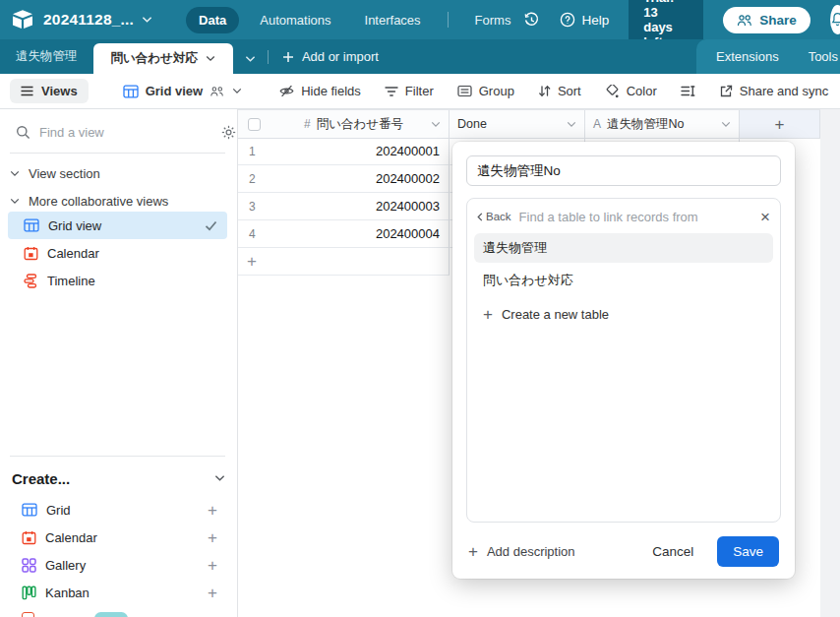 The height and width of the screenshot is (617, 840). Describe the element at coordinates (118, 537) in the screenshot. I see `create-calendar-item: Calendar +` at that location.